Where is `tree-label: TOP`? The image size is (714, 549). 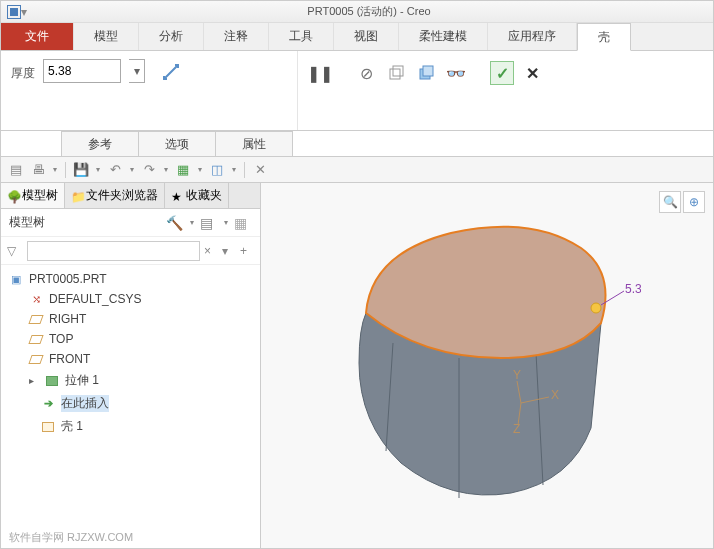 tree-label: TOP is located at coordinates (61, 339).